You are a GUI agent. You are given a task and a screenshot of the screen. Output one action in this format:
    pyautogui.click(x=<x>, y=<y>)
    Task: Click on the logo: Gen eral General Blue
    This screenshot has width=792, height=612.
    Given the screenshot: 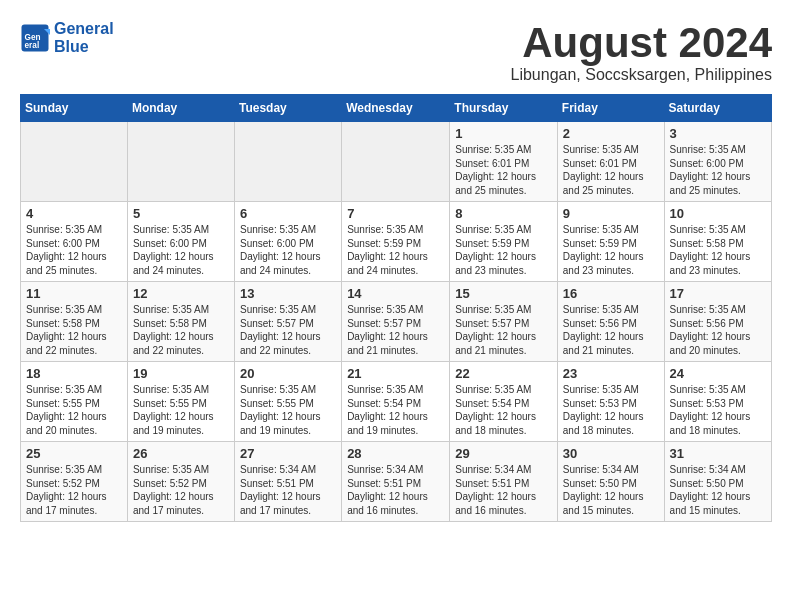 What is the action you would take?
    pyautogui.click(x=67, y=38)
    